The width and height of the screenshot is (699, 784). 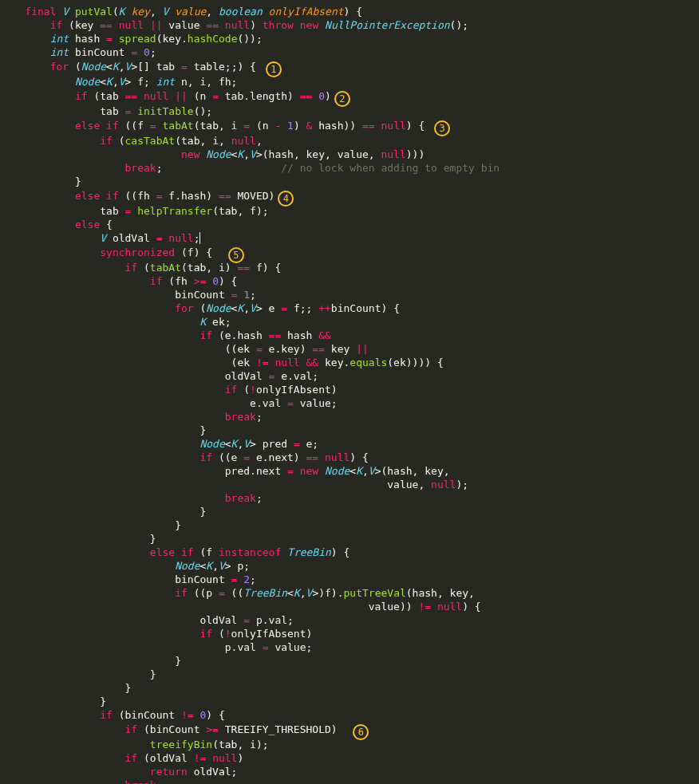 I want to click on annotation-badge-4: 4, so click(x=286, y=199).